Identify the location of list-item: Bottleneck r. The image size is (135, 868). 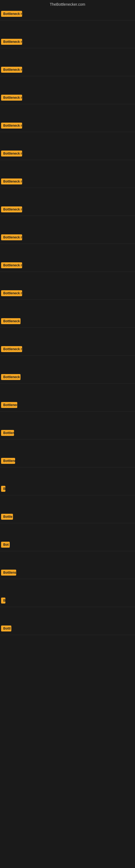
(68, 406).